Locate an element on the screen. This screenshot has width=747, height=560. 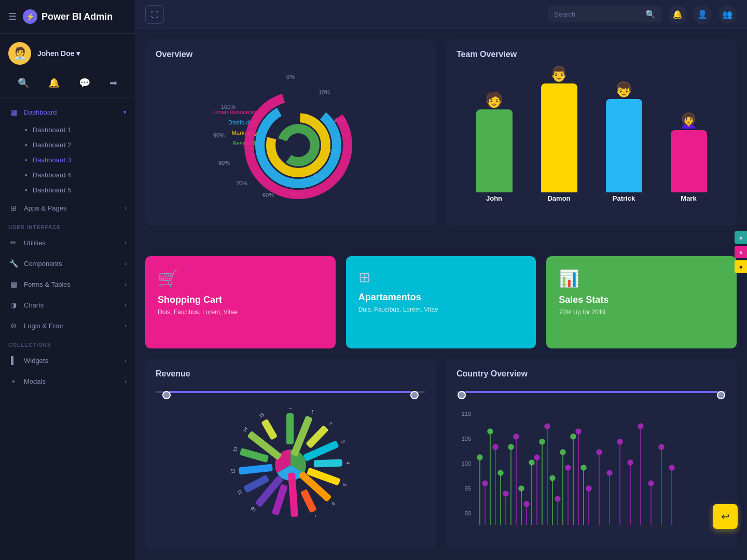
sidebar-item-dashboard-3: Dashboard 3 is located at coordinates (76, 160).